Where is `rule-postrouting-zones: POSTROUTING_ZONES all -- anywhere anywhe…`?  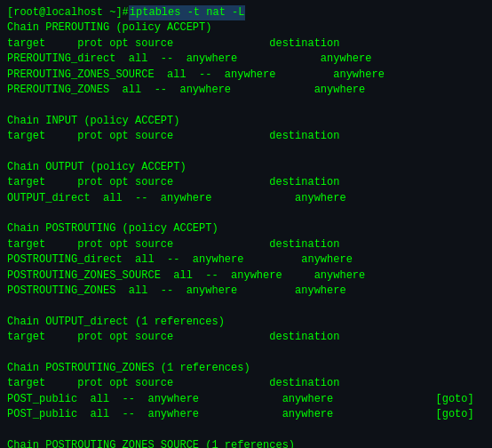 rule-postrouting-zones: POSTROUTING_ZONES all -- anywhere anywhe… is located at coordinates (246, 292).